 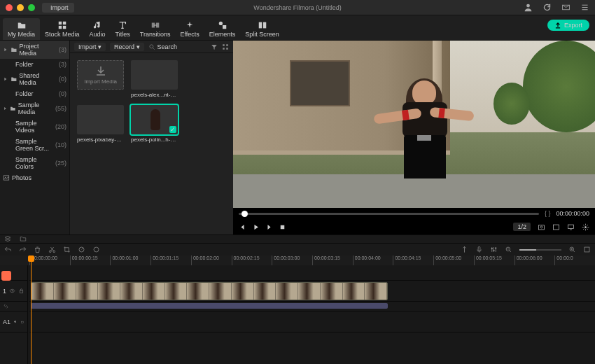 What do you see at coordinates (542, 227) in the screenshot?
I see `screenshot-icon` at bounding box center [542, 227].